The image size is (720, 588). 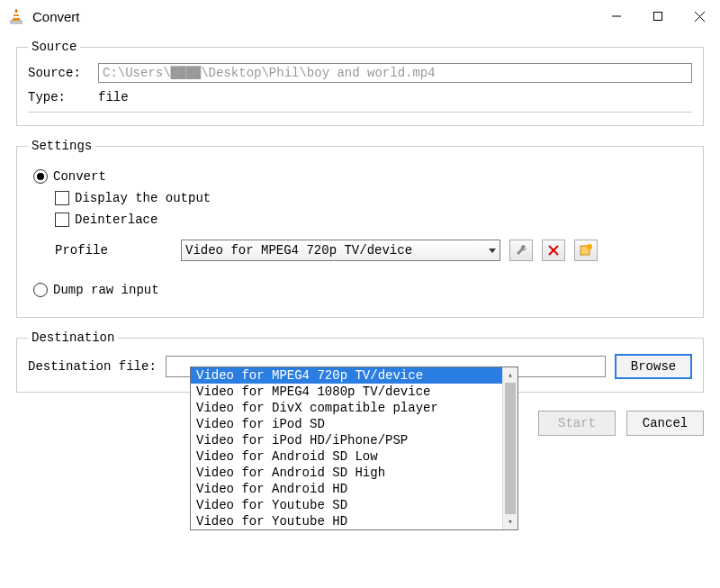 What do you see at coordinates (346, 375) in the screenshot?
I see `profile-option: Video for MPEG4 720p TV/device` at bounding box center [346, 375].